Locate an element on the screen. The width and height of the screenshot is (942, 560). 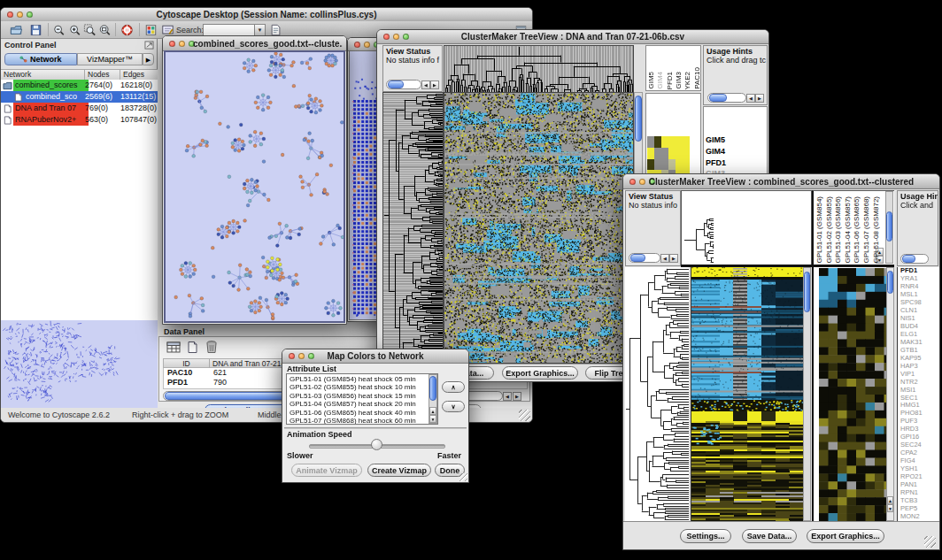
tv2-gene-label: PHO81 is located at coordinates (919, 414).